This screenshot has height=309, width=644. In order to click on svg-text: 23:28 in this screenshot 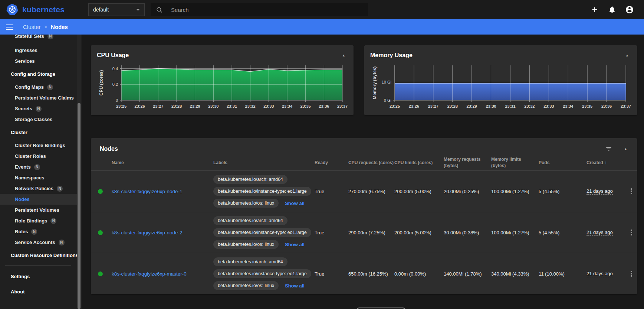, I will do `click(453, 106)`.